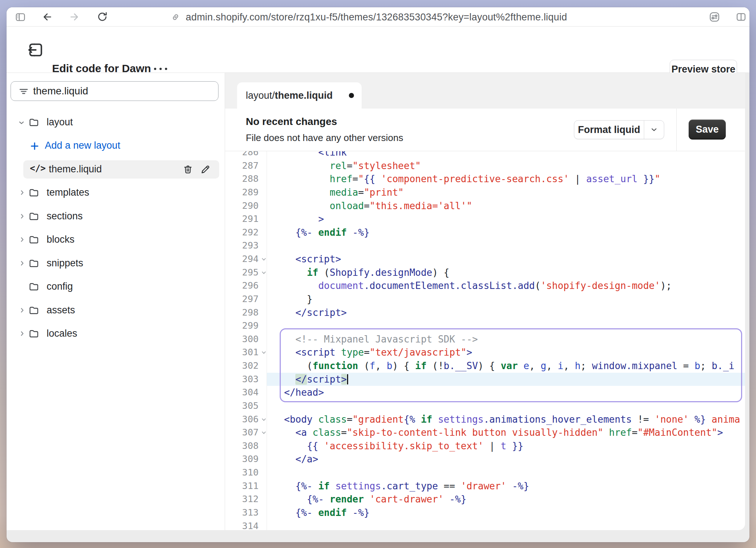 Image resolution: width=756 pixels, height=548 pixels. I want to click on line-number: 288, so click(246, 179).